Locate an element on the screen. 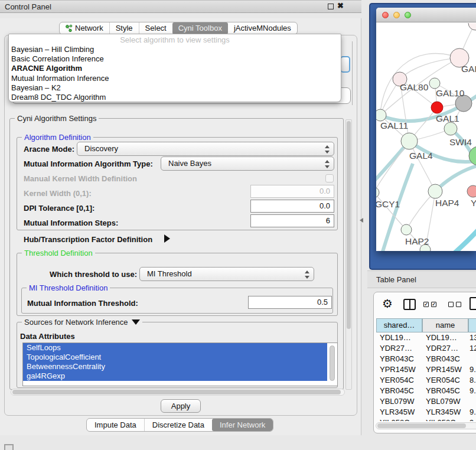  dpi-tolerance-label: DPI Tolerance [0,1]: is located at coordinates (59, 208).